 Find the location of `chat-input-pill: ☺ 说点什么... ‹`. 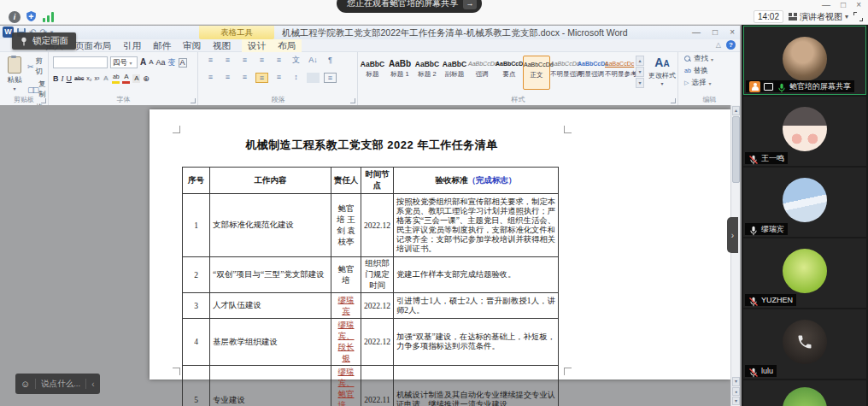

chat-input-pill: ☺ 说点什么... ‹ is located at coordinates (58, 384).